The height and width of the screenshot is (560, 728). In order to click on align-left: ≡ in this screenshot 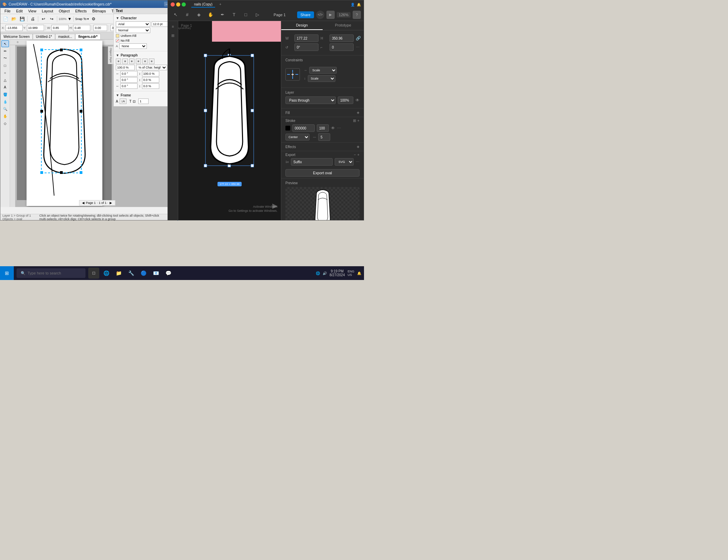, I will do `click(119, 61)`.